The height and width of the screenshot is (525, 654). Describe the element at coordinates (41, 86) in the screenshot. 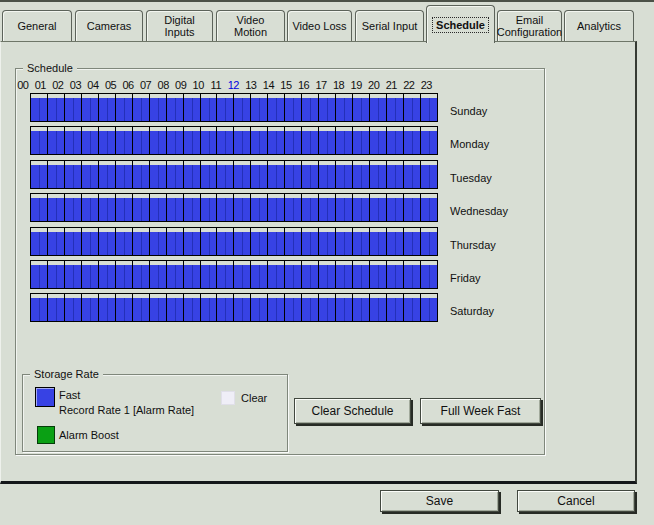

I see `hour-label-01: 01` at that location.